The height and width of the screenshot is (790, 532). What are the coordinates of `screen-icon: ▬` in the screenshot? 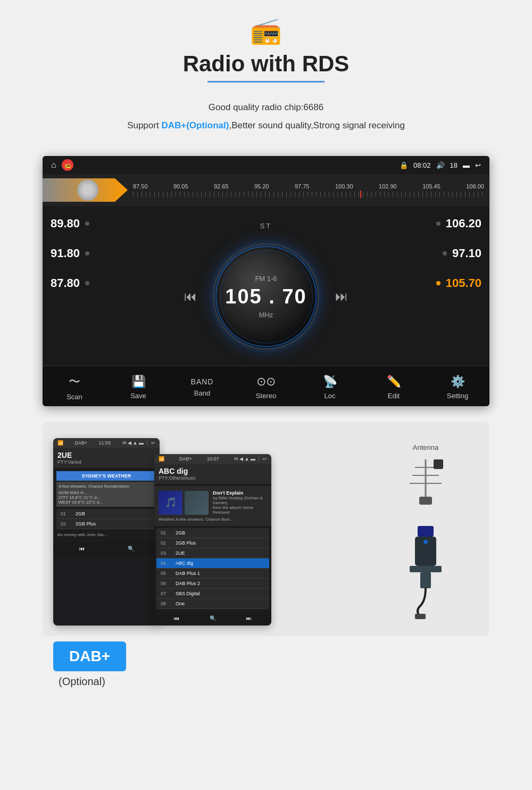 It's located at (466, 165).